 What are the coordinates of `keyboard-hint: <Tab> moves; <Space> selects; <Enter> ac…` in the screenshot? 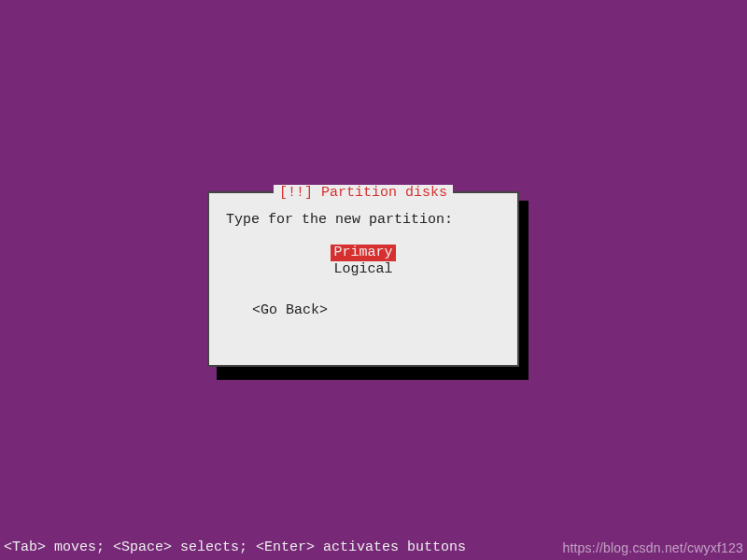 It's located at (235, 547).